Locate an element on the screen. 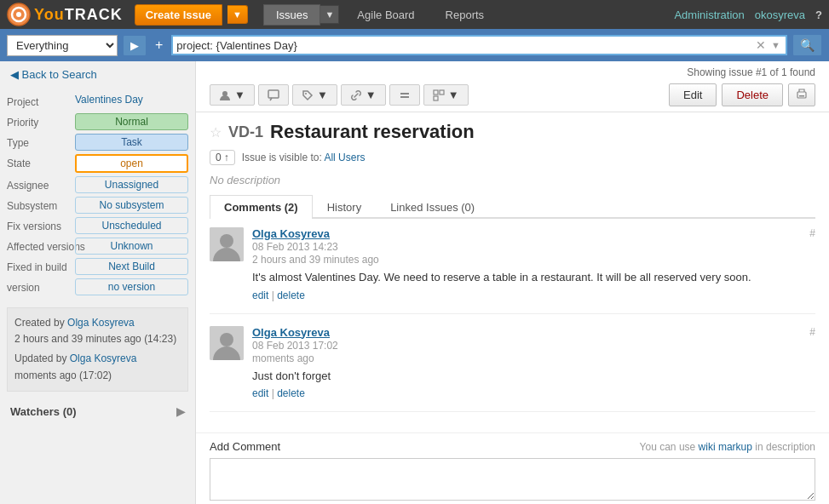 The width and height of the screenshot is (829, 504). fix-versions-value: Unscheduled is located at coordinates (131, 226).